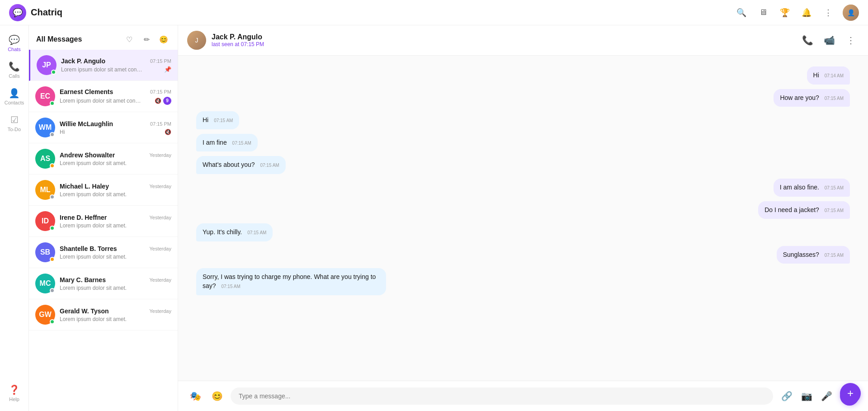  What do you see at coordinates (103, 128) in the screenshot?
I see `chat-item: WM Willie McLaughlin 07:15 PM Hi 🔇` at bounding box center [103, 128].